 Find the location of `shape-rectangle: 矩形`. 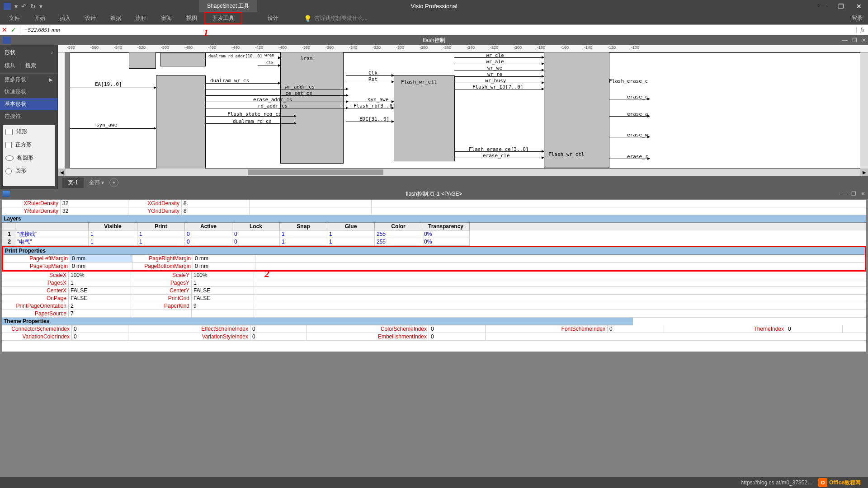

shape-rectangle: 矩形 is located at coordinates (29, 132).